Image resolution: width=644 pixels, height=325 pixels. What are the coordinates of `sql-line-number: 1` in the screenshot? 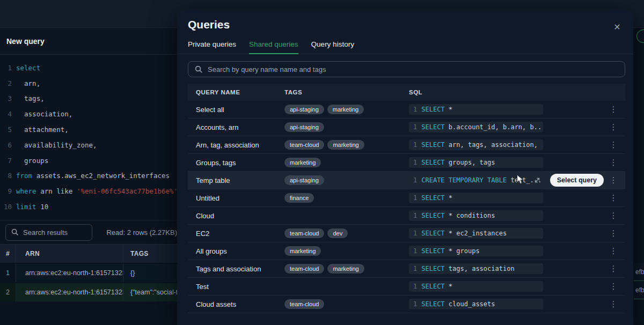 It's located at (415, 180).